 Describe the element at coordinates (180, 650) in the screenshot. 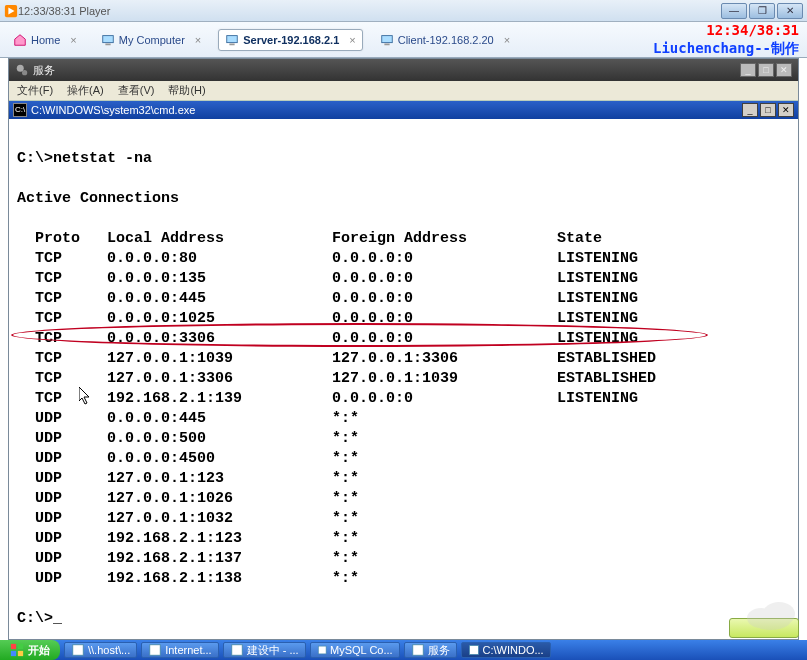

I see `taskbar-item: Internet...` at that location.